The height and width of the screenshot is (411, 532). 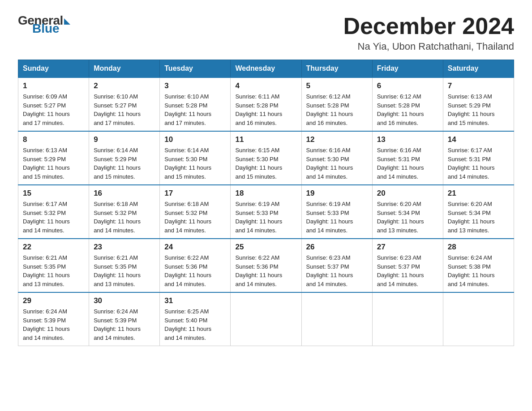 What do you see at coordinates (266, 104) in the screenshot?
I see `calendar-cell: 4Sunrise: 6:11 AMSunset: 5:28 PMDaylight…` at bounding box center [266, 104].